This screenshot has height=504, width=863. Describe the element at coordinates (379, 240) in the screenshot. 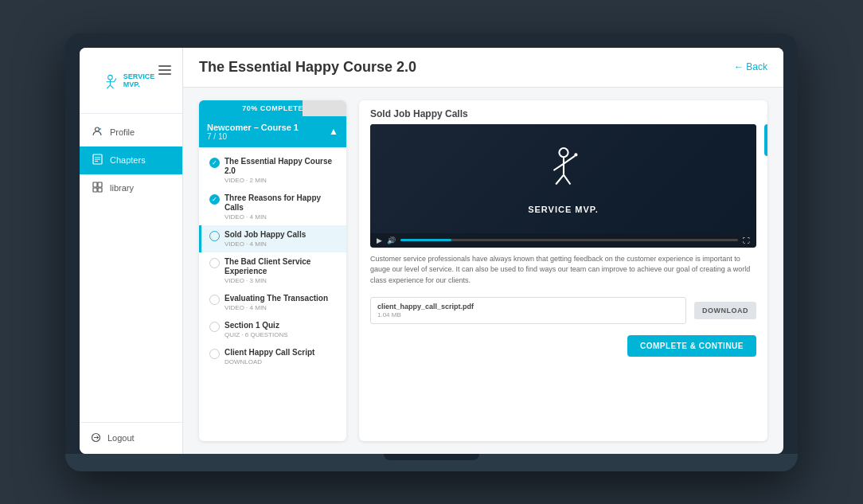

I see `play-button: ▶` at that location.